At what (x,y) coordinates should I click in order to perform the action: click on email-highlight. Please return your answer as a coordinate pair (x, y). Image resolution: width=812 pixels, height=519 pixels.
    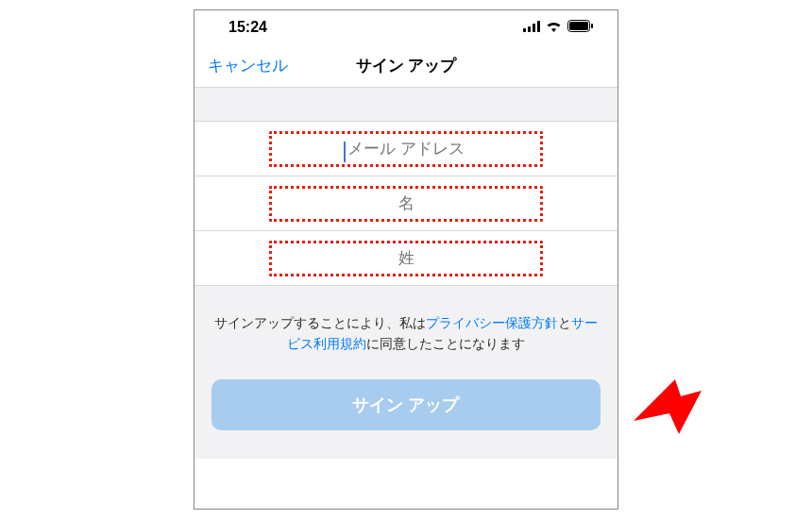
    Looking at the image, I should click on (406, 149).